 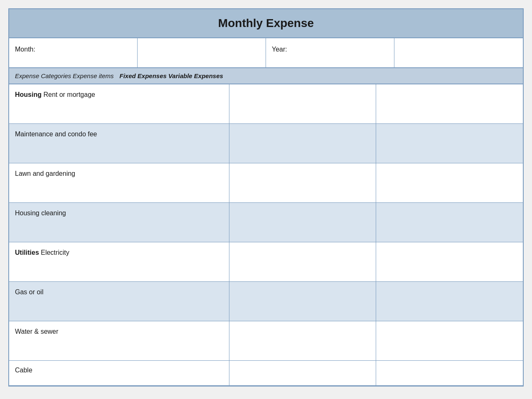 I want to click on label-regular-electricity: Electricity, so click(x=54, y=253).